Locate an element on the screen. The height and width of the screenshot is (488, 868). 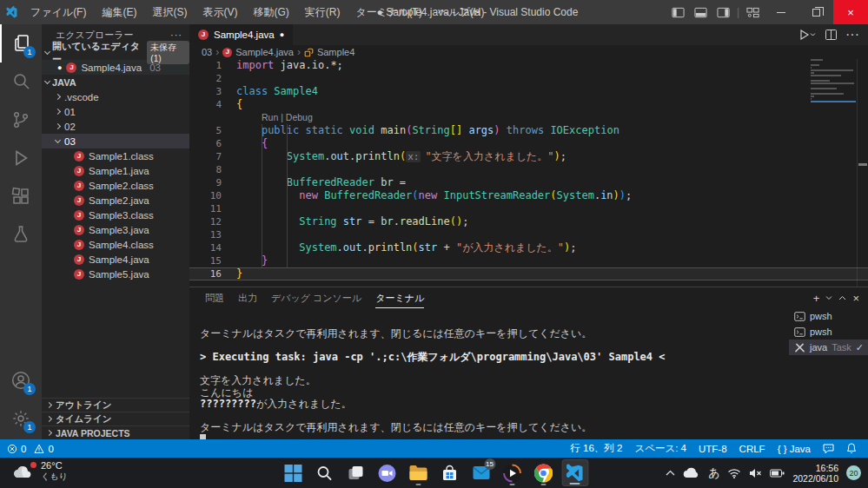
menu-ファイル(F): ファイル(F) is located at coordinates (58, 12).